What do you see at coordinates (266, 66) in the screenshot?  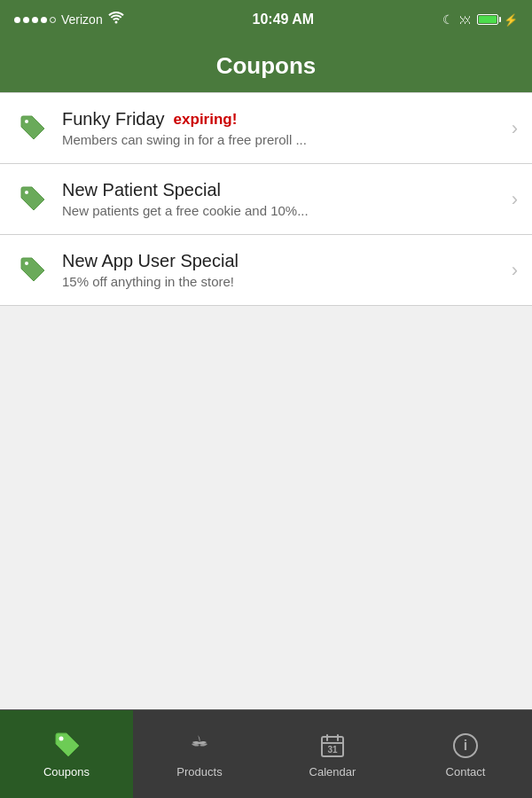 I see `page-title: Coupons` at bounding box center [266, 66].